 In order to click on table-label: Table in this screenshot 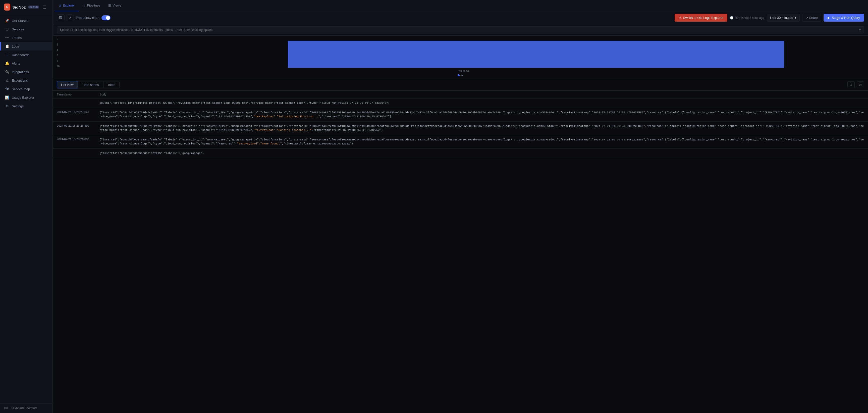, I will do `click(111, 85)`.